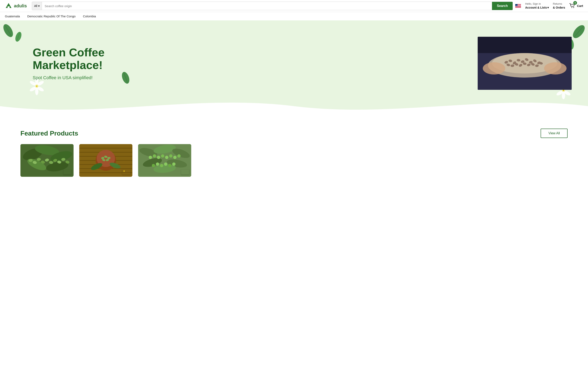  Describe the element at coordinates (537, 4) in the screenshot. I see `account-greeting: Hello, Sign in` at that location.